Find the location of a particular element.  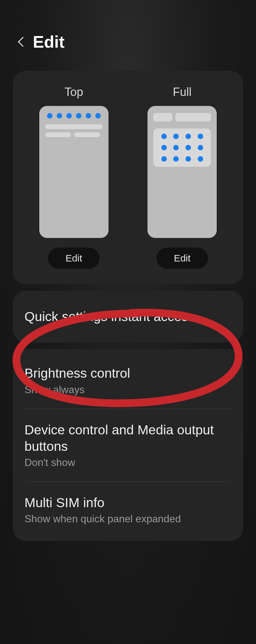

setting-quick-settings-instant-access: Quick settings instant access is located at coordinates (128, 317).